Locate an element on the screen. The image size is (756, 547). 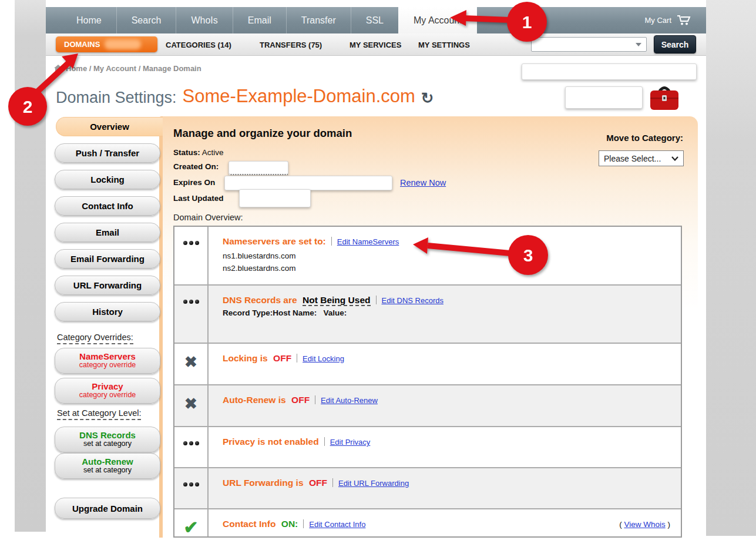
domain-overview-label: Domain Overview: is located at coordinates (208, 217).